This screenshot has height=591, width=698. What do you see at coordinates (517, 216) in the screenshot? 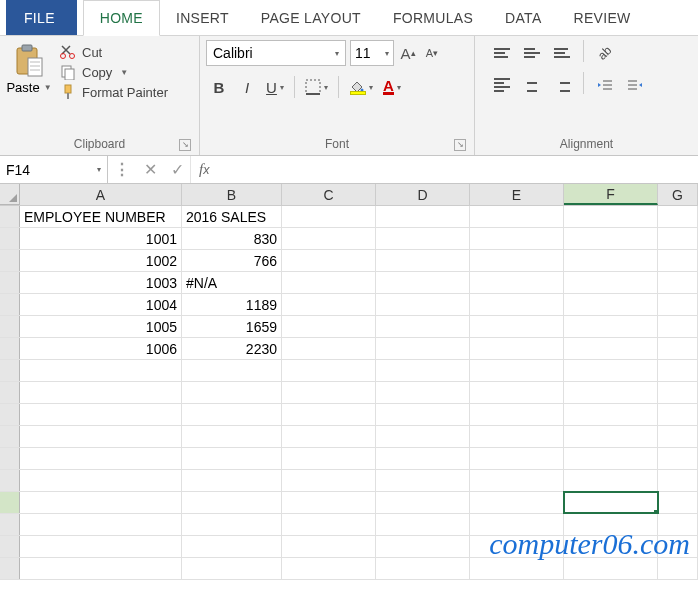
I see `cell-E1` at bounding box center [517, 216].